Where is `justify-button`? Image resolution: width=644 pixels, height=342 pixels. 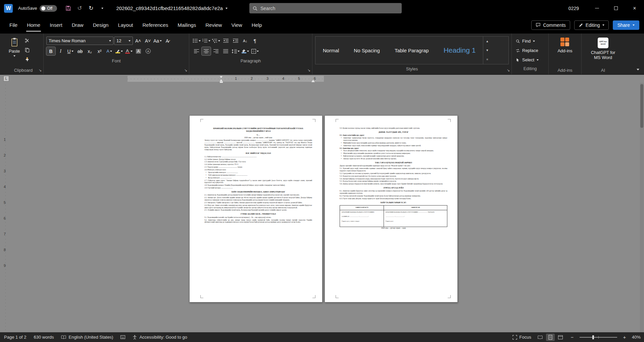 justify-button is located at coordinates (226, 51).